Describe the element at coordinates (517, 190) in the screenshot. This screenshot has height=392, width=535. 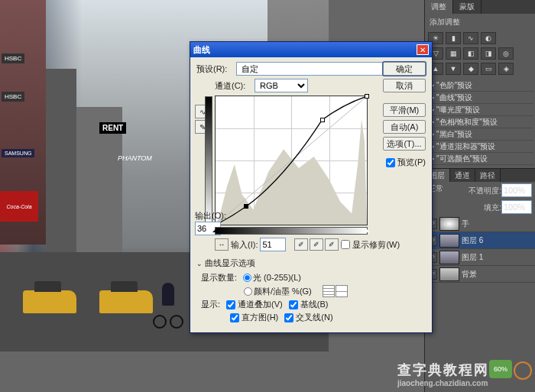
I see `opacity-input` at that location.